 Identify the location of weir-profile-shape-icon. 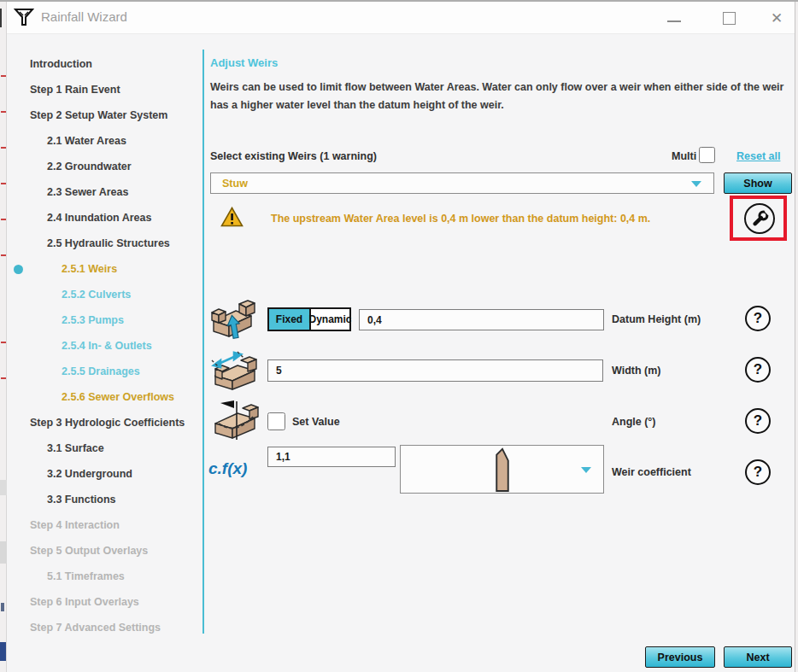
(502, 470).